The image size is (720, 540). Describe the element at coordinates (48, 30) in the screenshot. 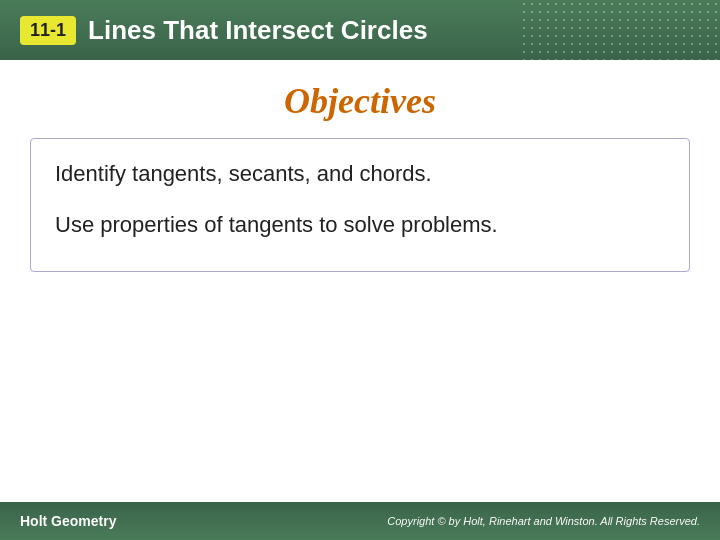

I see `lesson-badge: 11-1` at that location.